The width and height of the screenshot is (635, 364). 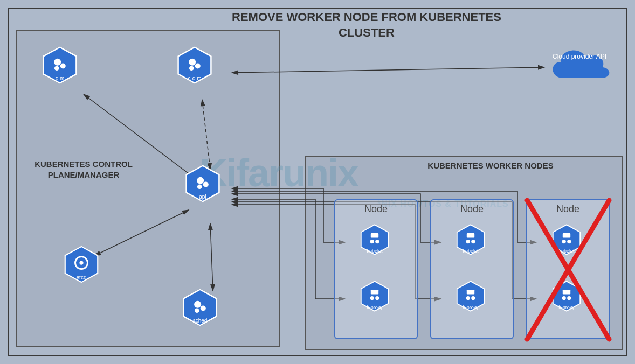 What do you see at coordinates (376, 269) in the screenshot?
I see `worker-node-1: Node` at bounding box center [376, 269].